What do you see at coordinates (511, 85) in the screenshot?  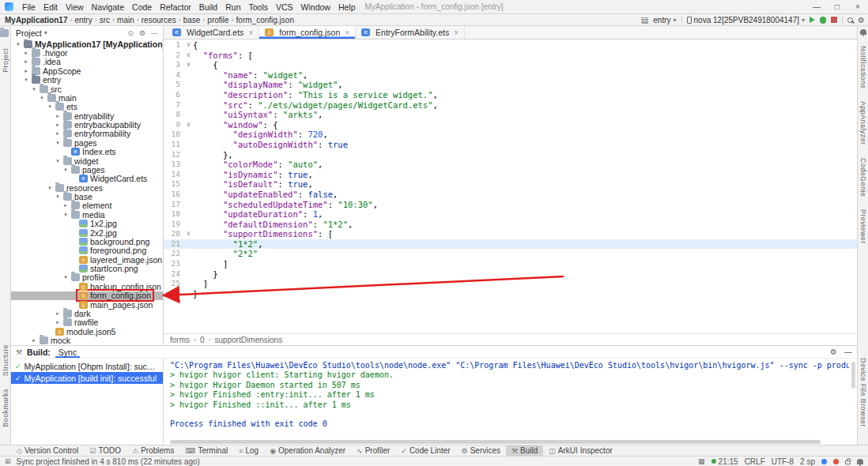 I see `code-line-5: 5 "displayName": "widget",` at bounding box center [511, 85].